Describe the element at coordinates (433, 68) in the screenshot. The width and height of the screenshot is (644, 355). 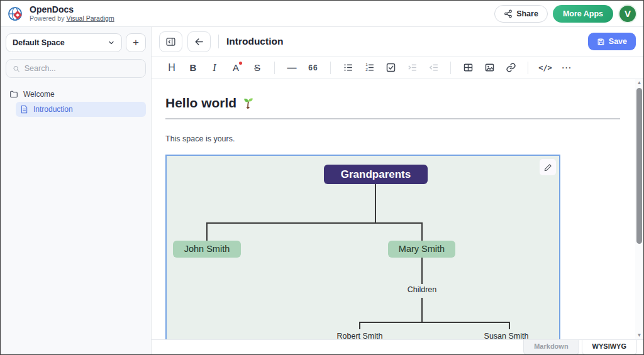
I see `outdent-button` at that location.